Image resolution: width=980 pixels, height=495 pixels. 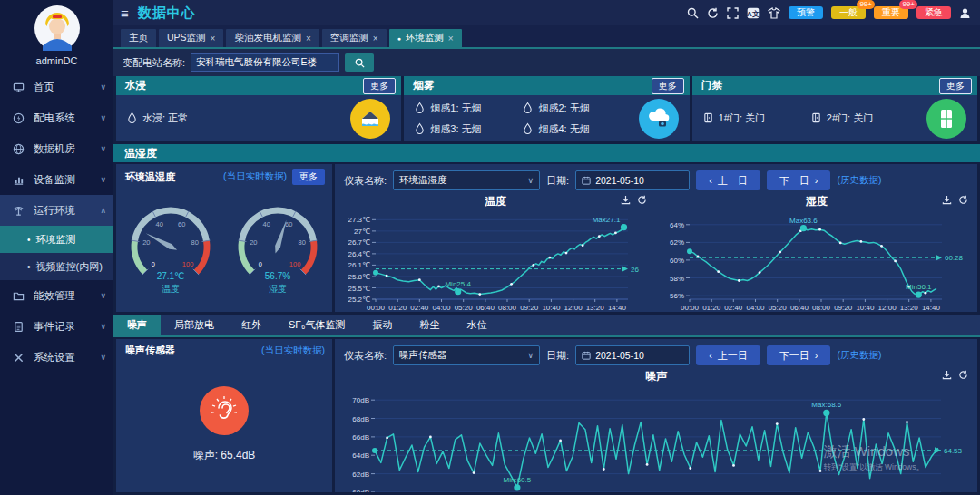 I want to click on svg-text: 温度, so click(x=171, y=288).